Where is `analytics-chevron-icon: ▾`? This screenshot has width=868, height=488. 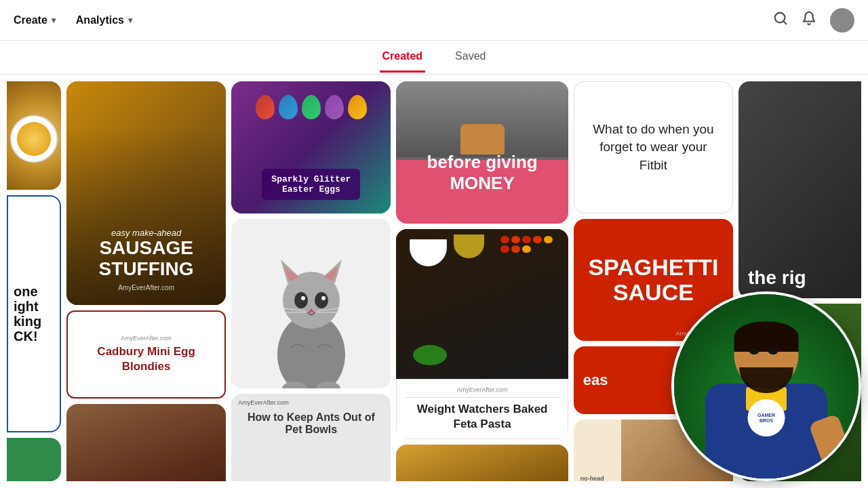
analytics-chevron-icon: ▾ is located at coordinates (130, 20).